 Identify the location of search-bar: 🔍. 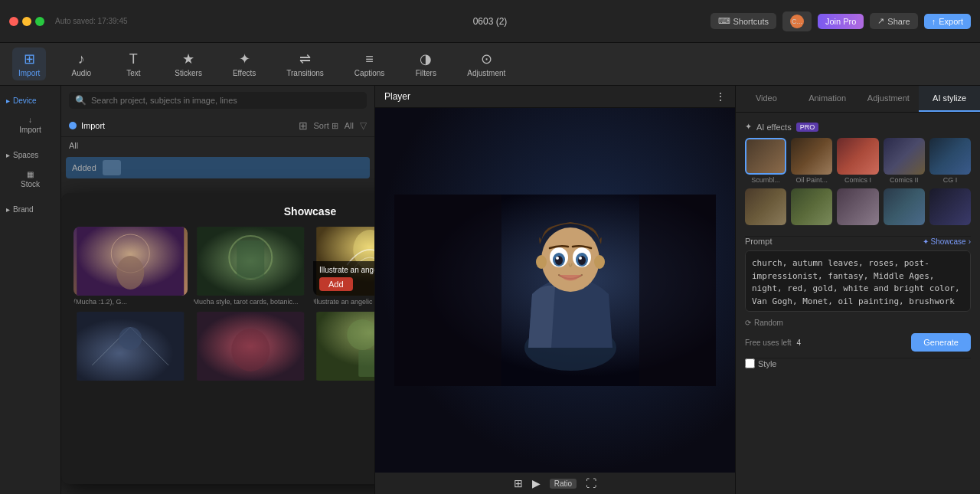
(217, 100).